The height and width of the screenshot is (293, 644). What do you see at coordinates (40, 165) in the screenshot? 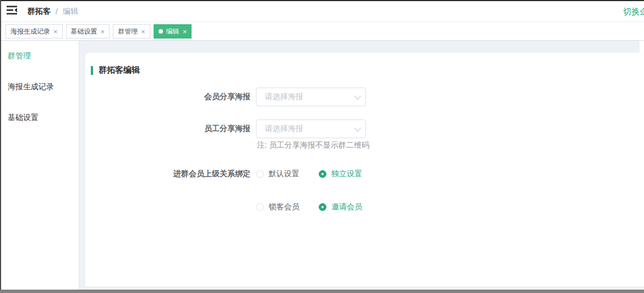
I see `sidebar-menu: 群管理 海报生成记录 基础设置` at bounding box center [40, 165].